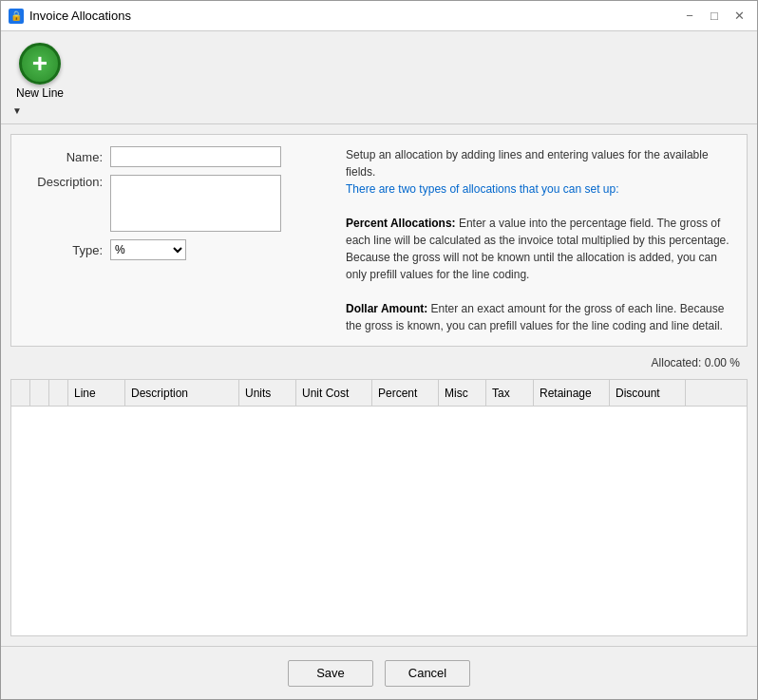  I want to click on description-row: Description:, so click(179, 203).